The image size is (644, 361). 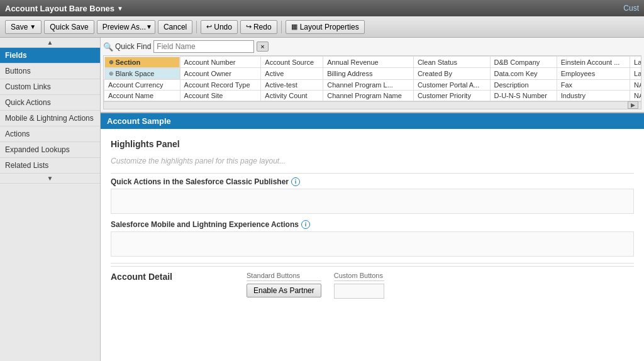 What do you see at coordinates (523, 96) in the screenshot?
I see `table-cell: D-U-N-S Number` at bounding box center [523, 96].